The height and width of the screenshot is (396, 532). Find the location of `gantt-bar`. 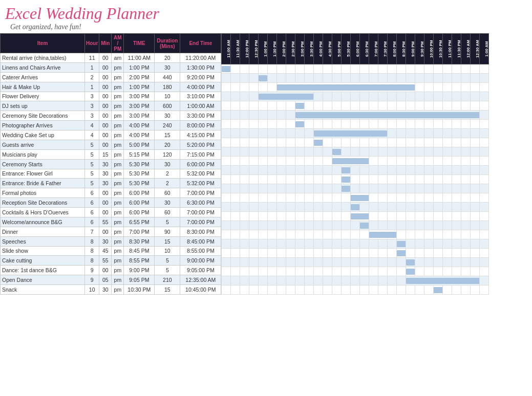

gantt-bar is located at coordinates (226, 69).